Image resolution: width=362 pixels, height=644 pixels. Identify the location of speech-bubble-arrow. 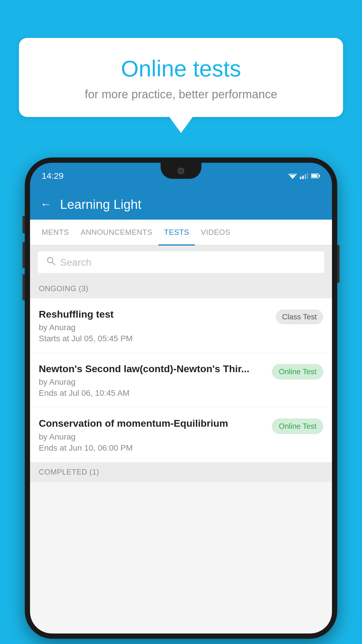
(181, 125).